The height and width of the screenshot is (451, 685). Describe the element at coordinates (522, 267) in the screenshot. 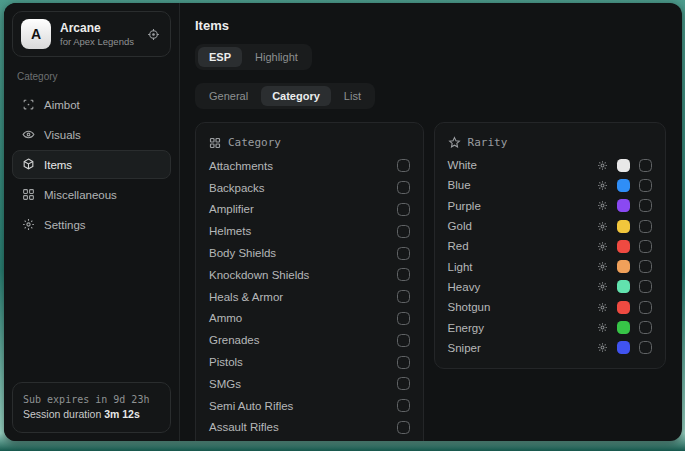

I see `rarity-item-label: Light` at that location.